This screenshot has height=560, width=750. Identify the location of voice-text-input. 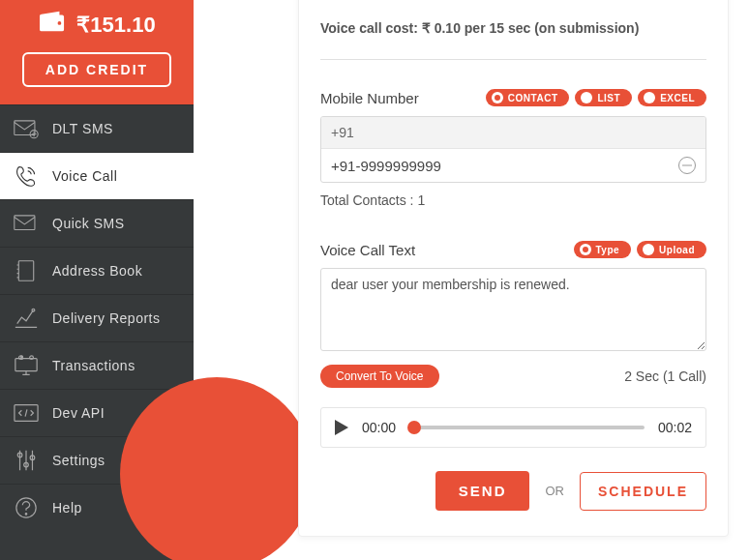
(513, 309).